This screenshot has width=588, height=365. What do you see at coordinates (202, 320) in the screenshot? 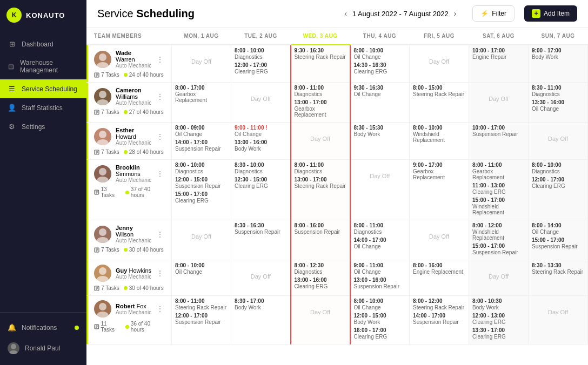
I see `sched-cell-mon: 8:00 - 11:00 Steering Rack Repair 12:00 …` at bounding box center [202, 320].